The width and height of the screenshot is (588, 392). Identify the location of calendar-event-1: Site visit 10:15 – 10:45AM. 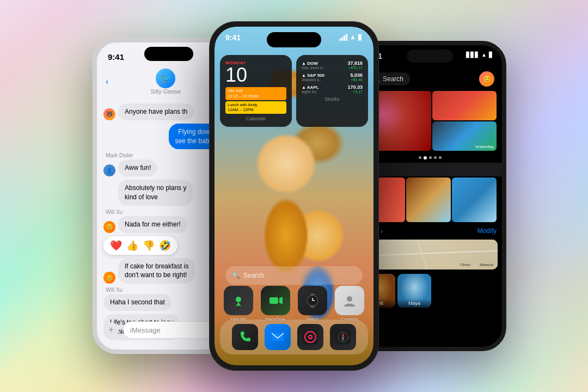
(256, 94).